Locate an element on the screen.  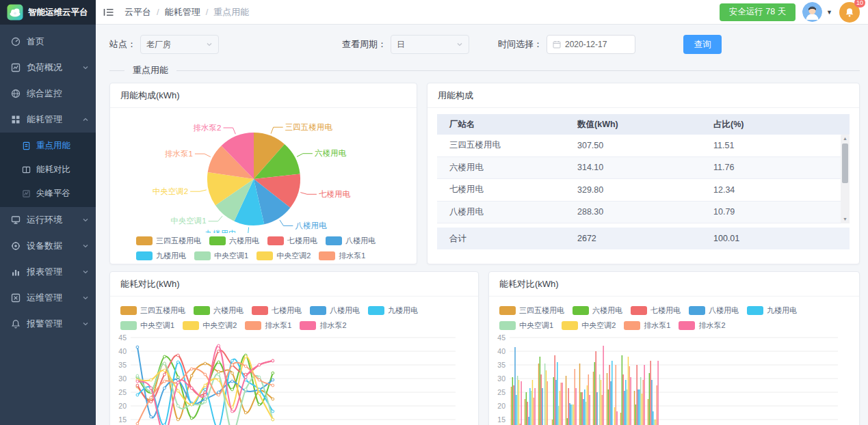
chevron-down-icon is located at coordinates (460, 44).